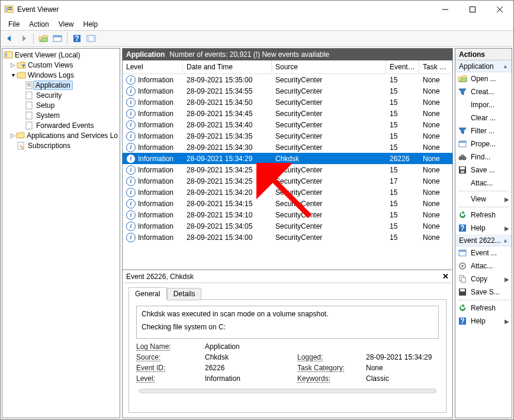  What do you see at coordinates (288, 192) in the screenshot?
I see `event-row: iInformation28-09-2021 15:34:20SecurityC…` at bounding box center [288, 192].